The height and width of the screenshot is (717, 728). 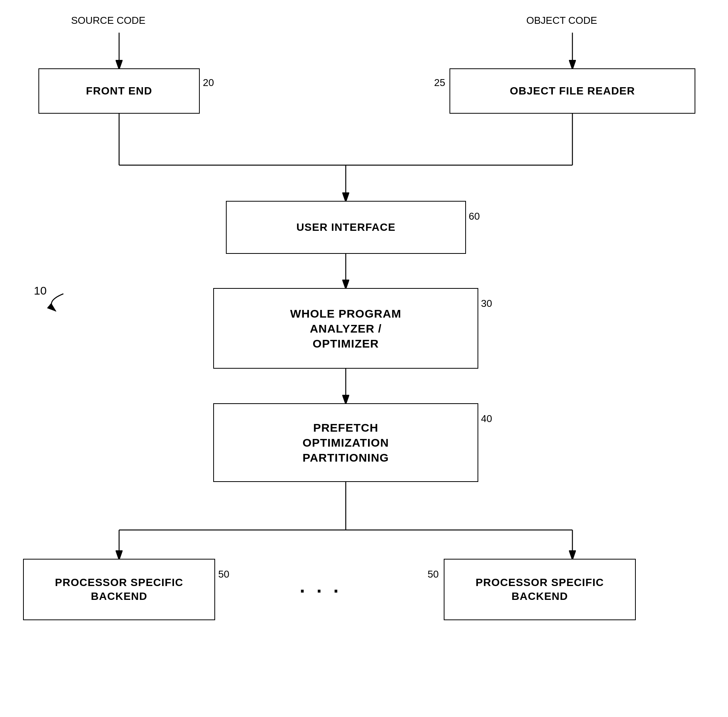 What do you see at coordinates (224, 575) in the screenshot?
I see `ref-50a-label: 50` at bounding box center [224, 575].